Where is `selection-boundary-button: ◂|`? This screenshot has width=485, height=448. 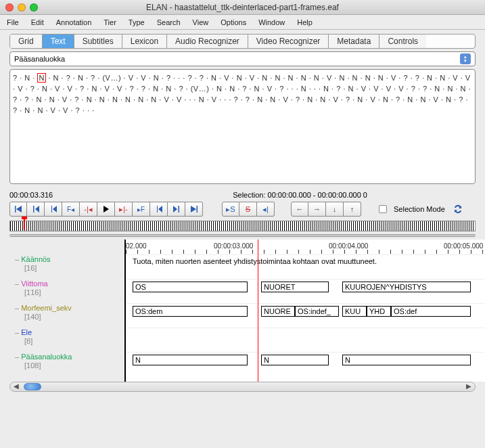 selection-boundary-button: ◂| is located at coordinates (266, 209).